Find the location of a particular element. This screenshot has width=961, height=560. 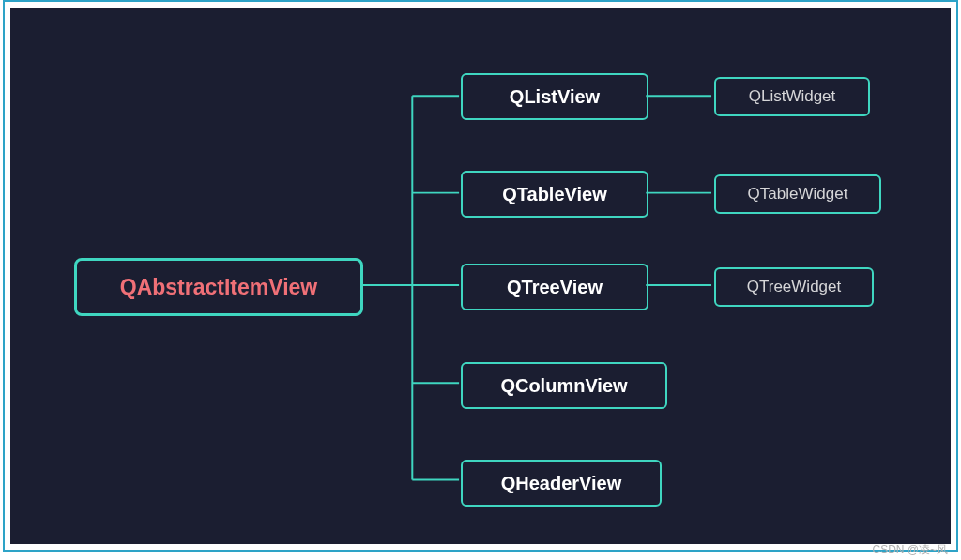

node-qlistwidget: QListWidget is located at coordinates (792, 97).